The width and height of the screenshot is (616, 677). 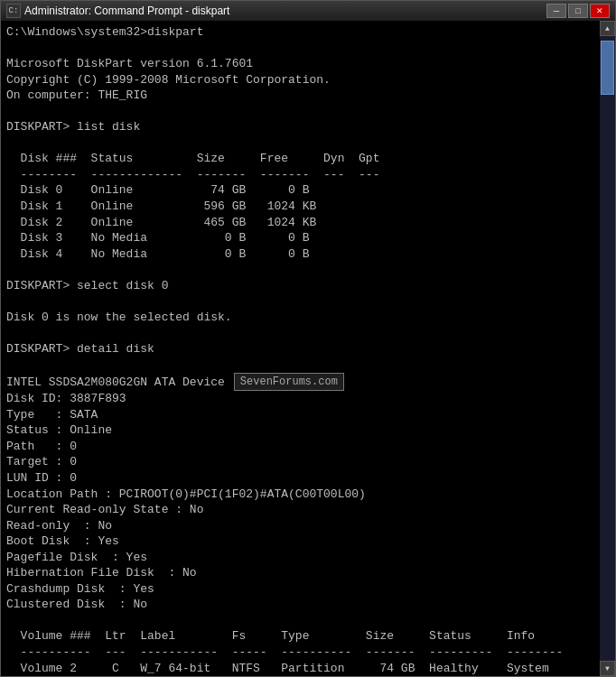 What do you see at coordinates (289, 382) in the screenshot?
I see `watermark-badge: SevenForums.com` at bounding box center [289, 382].